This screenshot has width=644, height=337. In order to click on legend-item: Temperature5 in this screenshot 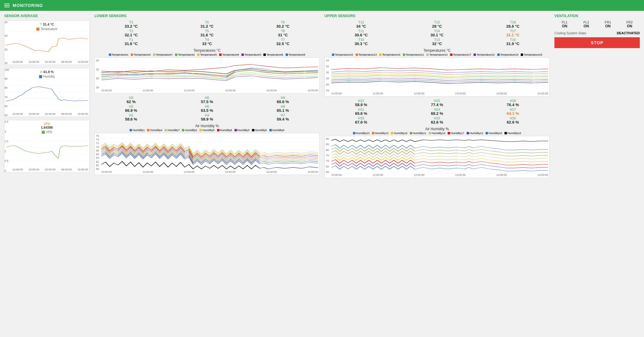, I will do `click(207, 55)`.